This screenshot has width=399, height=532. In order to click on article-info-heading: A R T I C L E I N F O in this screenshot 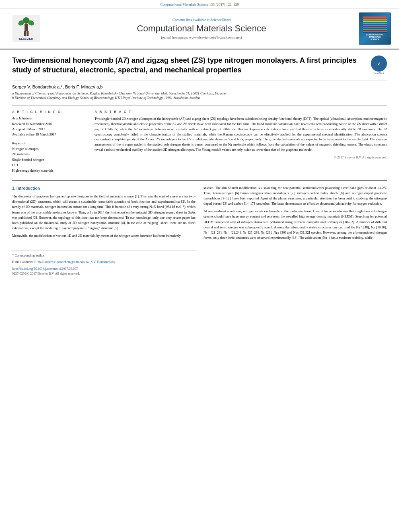, I will do `click(49, 112)`.